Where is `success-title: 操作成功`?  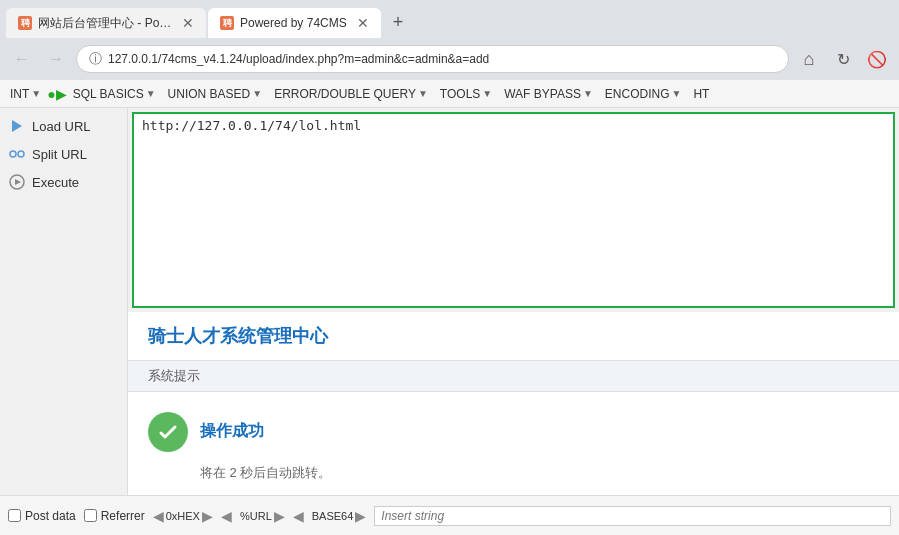
success-title: 操作成功 is located at coordinates (232, 432).